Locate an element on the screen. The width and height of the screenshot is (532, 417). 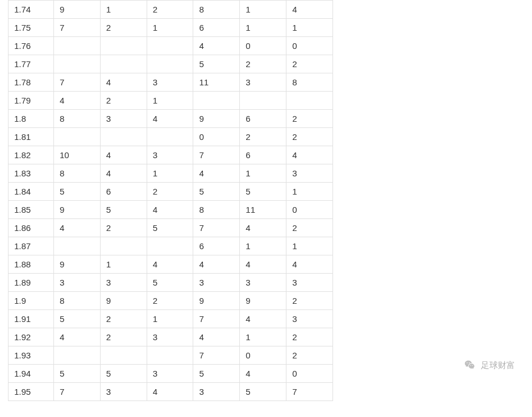
table-cell: 1.88 is located at coordinates (31, 265).